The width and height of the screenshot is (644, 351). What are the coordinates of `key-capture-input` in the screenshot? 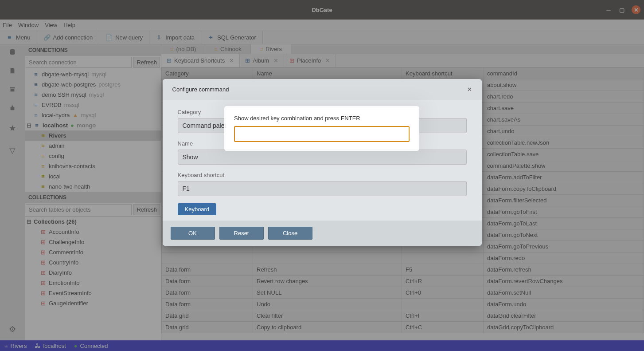 It's located at (322, 134).